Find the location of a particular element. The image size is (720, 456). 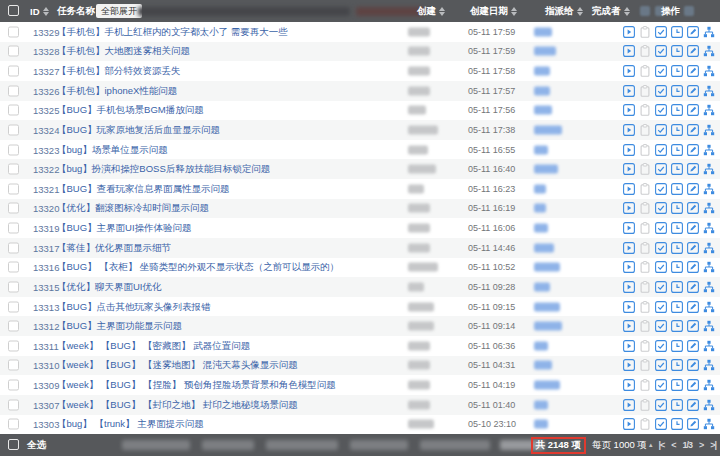

task-title-link: 【bug】场景单位显示问题 is located at coordinates (112, 150).